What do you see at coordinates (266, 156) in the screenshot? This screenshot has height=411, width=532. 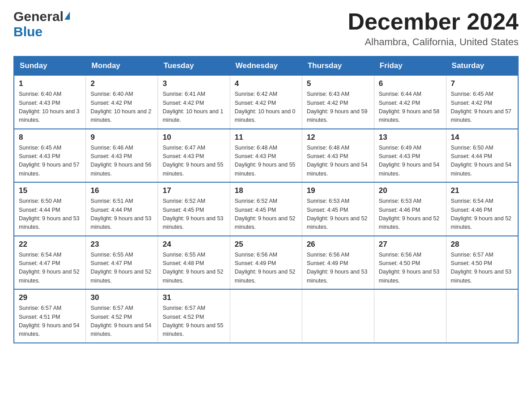 I see `calendar-week-row: 8 Sunrise: 6:45 AMSunset: 4:43 PMDayligh…` at bounding box center [266, 156].